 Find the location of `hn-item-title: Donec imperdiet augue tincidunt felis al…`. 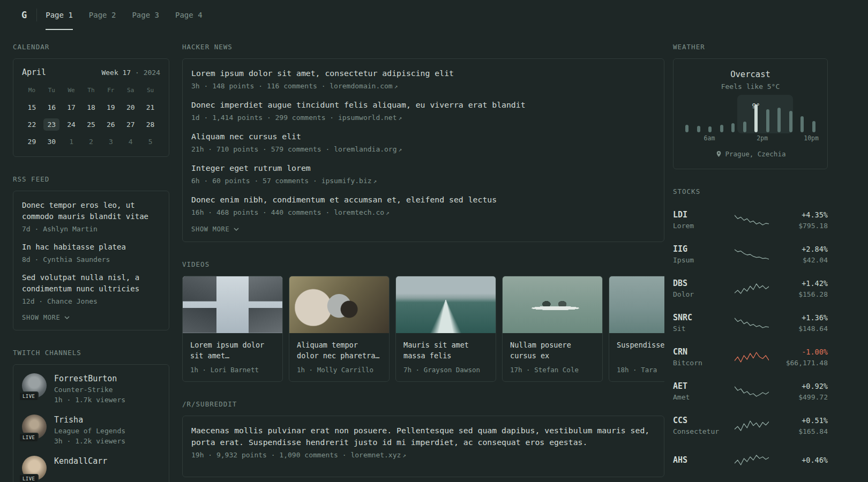

hn-item-title: Donec imperdiet augue tincidunt felis al… is located at coordinates (423, 105).